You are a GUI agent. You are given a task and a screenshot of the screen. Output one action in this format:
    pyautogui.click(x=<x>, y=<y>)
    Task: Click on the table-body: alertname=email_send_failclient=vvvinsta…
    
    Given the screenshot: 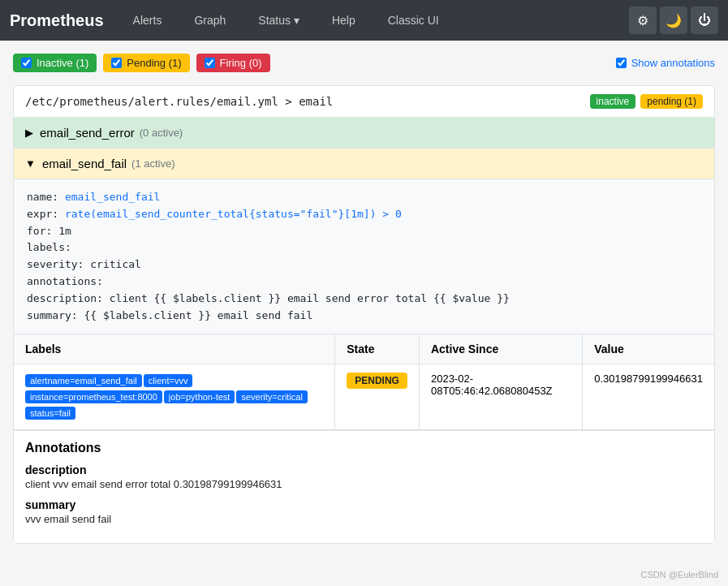 What is the action you would take?
    pyautogui.click(x=364, y=398)
    